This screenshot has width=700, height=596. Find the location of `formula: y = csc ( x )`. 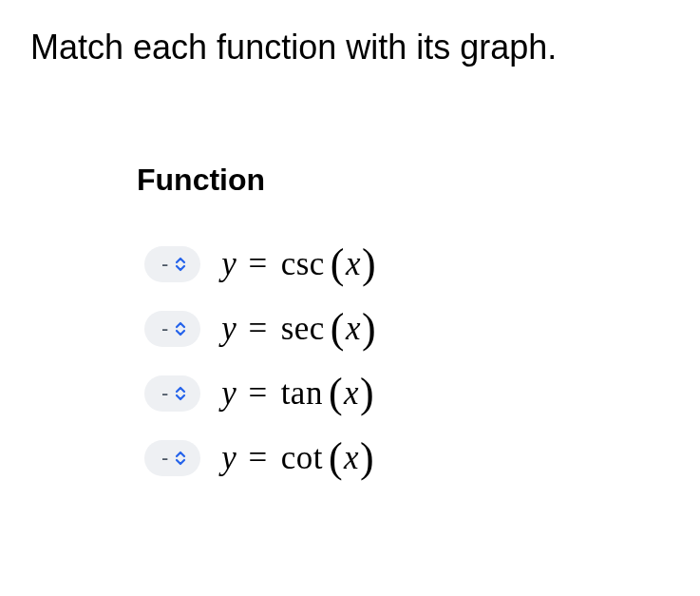

formula: y = csc ( x ) is located at coordinates (298, 264).